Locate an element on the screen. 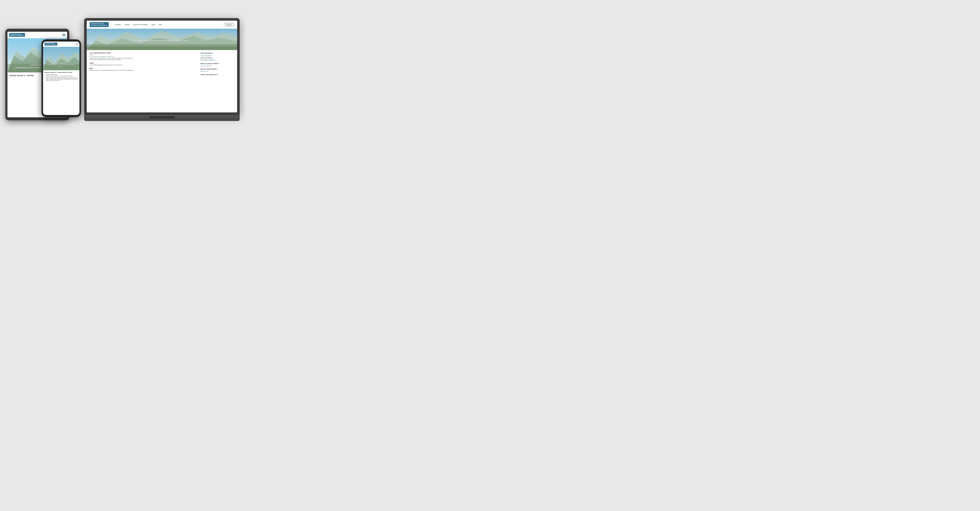 This screenshot has width=980, height=511. phone-body: PETERSEN ASPHALT RESEARCH CONFERENCE is located at coordinates (61, 78).